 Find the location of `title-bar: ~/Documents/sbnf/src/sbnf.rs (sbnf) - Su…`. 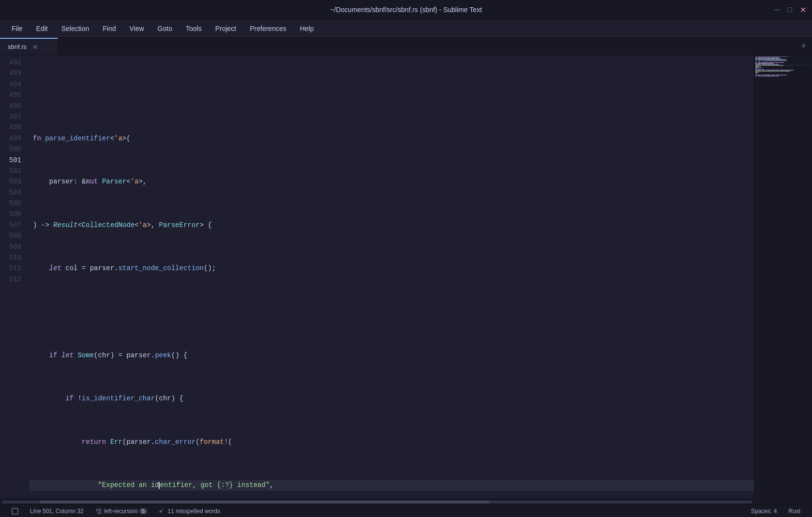

title-bar: ~/Documents/sbnf/src/sbnf.rs (sbnf) - Su… is located at coordinates (406, 10).